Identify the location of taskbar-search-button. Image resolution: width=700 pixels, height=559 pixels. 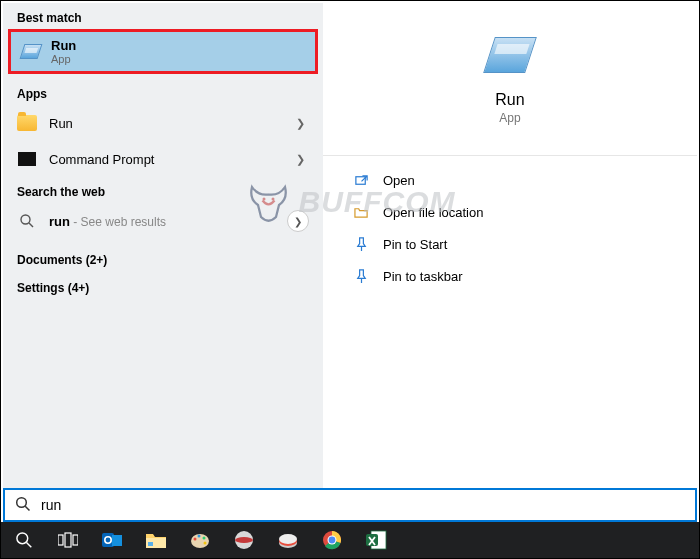
(24, 540).